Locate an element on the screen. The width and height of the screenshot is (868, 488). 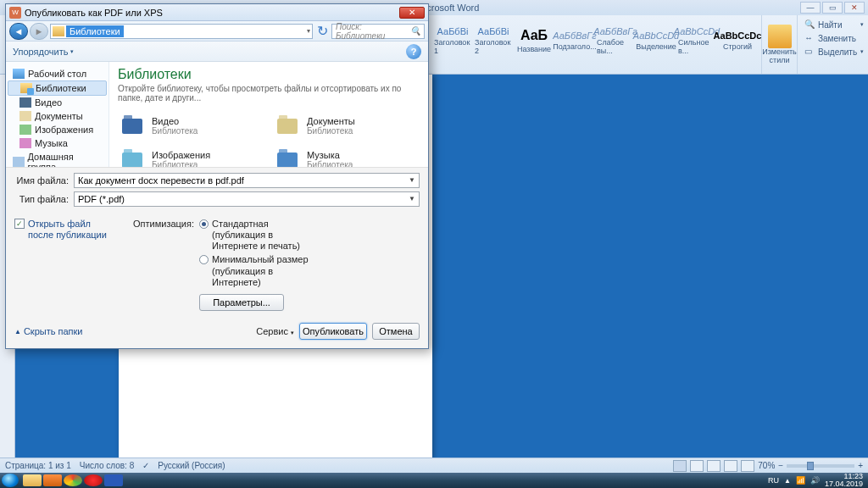
start-button is located at coordinates (10, 480).